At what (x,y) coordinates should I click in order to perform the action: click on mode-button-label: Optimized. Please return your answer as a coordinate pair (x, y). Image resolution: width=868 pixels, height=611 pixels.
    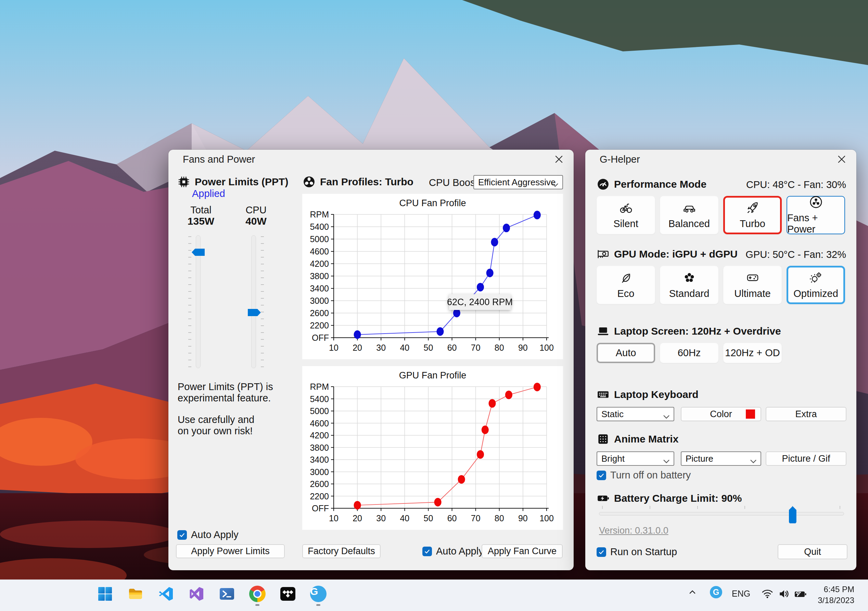
    Looking at the image, I should click on (816, 294).